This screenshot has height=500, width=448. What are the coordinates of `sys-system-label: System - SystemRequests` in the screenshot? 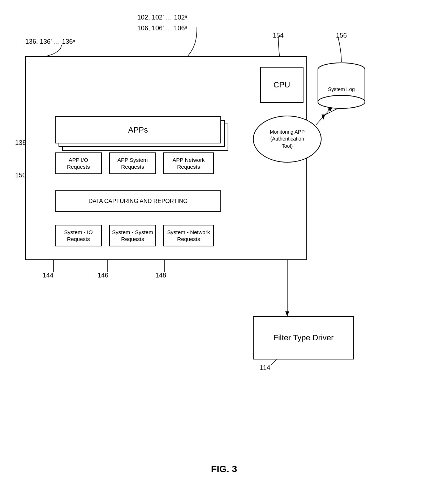 It's located at (132, 236).